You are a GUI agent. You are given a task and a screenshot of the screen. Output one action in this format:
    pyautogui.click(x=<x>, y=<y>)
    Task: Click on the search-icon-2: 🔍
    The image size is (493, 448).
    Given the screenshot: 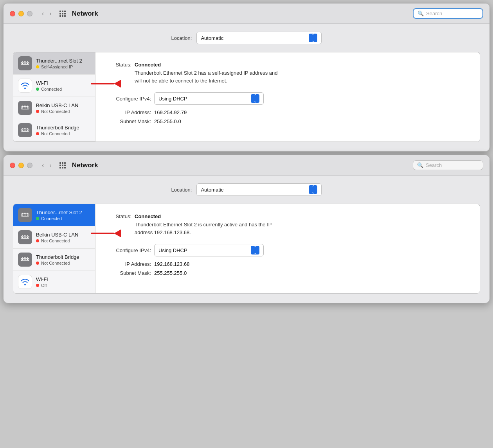 What is the action you would take?
    pyautogui.click(x=420, y=165)
    